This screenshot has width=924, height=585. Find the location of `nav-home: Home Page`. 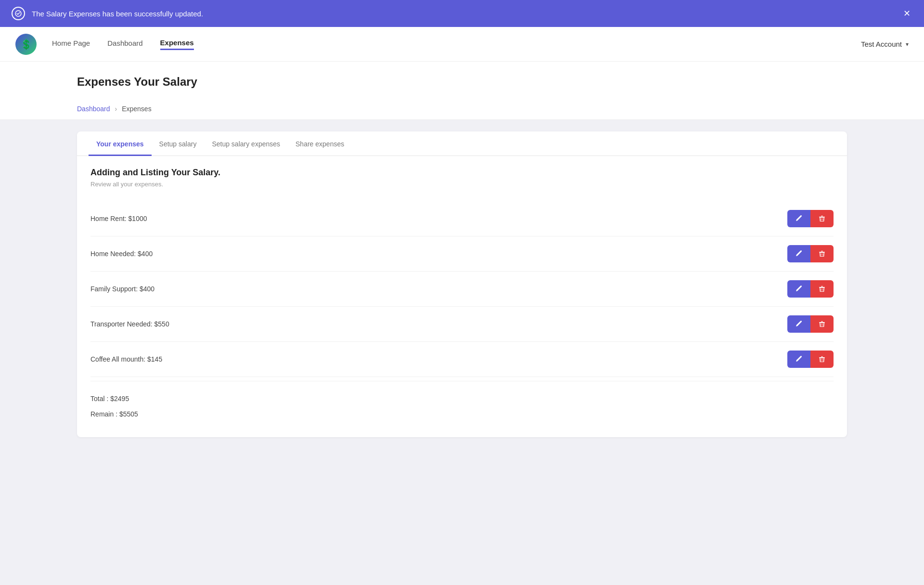

nav-home: Home Page is located at coordinates (71, 44).